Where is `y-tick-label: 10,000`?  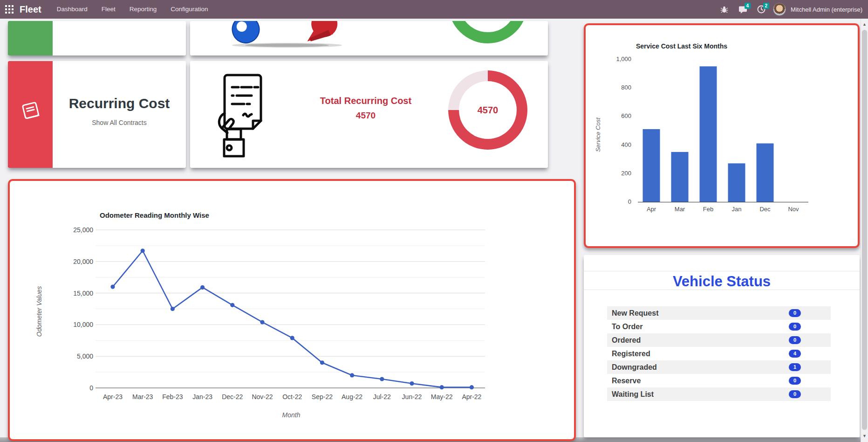
y-tick-label: 10,000 is located at coordinates (83, 325).